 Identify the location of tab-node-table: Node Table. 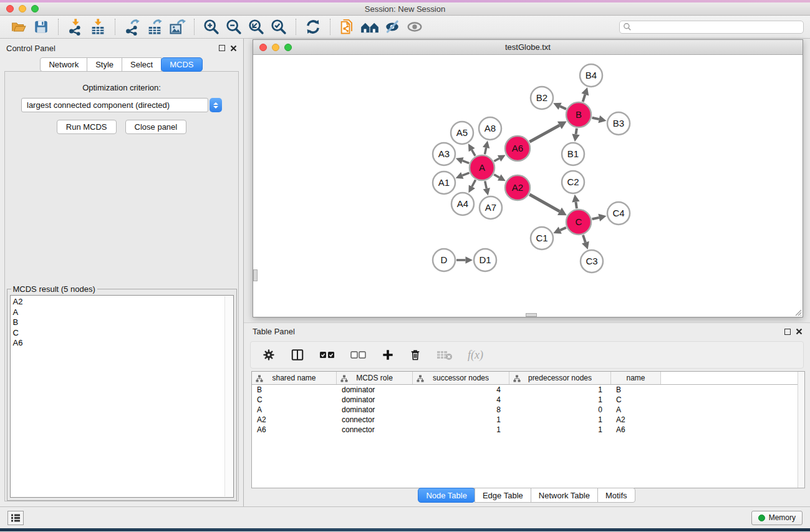
(446, 495).